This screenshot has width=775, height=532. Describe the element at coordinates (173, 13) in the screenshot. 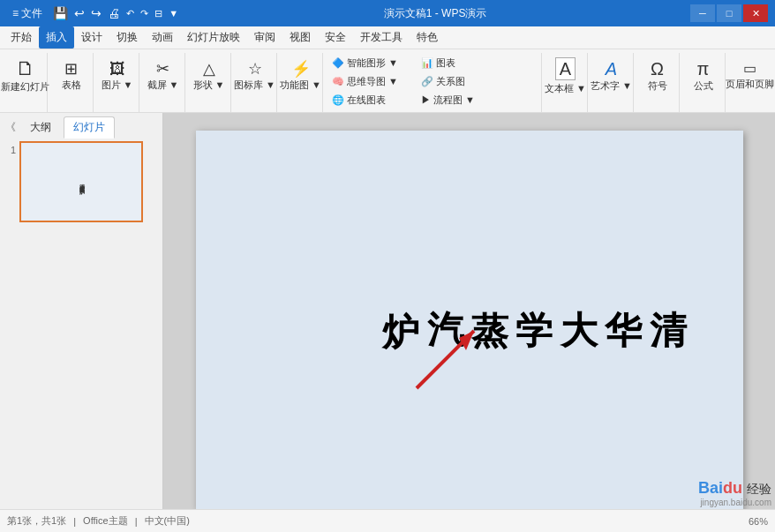

I see `qa-dropdown-btn: ▼` at that location.